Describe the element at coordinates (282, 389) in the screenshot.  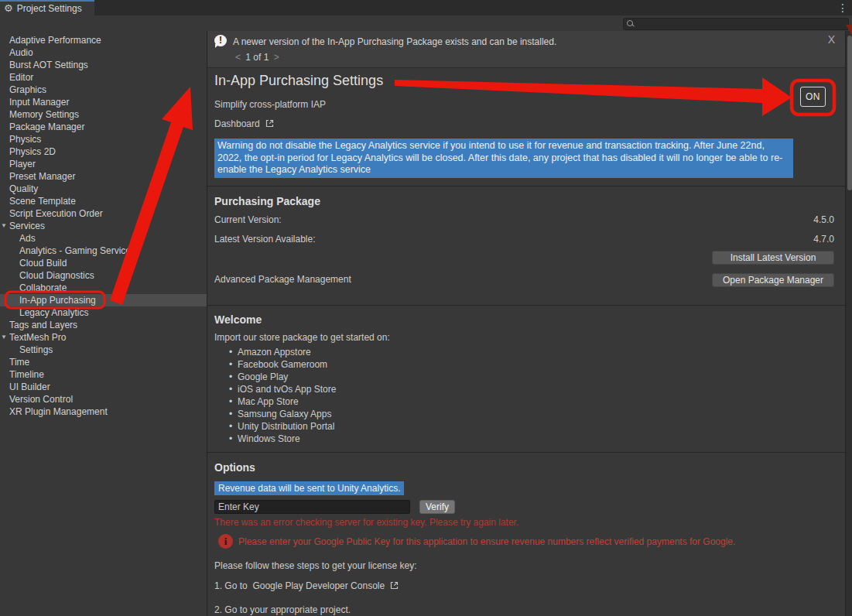
I see `store-list-item: iOS and tvOs App Store` at that location.